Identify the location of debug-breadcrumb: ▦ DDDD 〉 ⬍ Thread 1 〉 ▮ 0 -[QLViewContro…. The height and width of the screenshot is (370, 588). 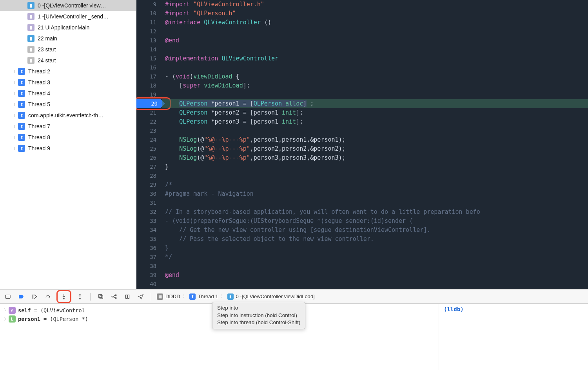
(236, 297).